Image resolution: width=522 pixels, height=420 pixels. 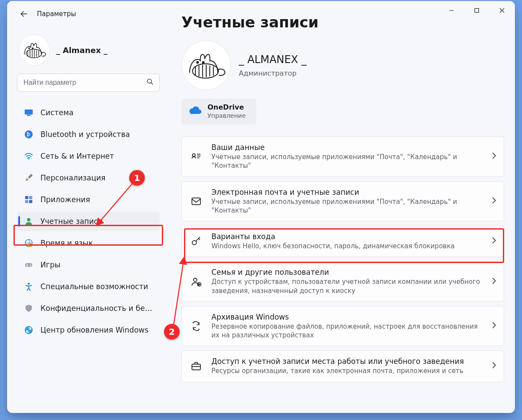 What do you see at coordinates (57, 113) in the screenshot?
I see `nav-label: Система` at bounding box center [57, 113].